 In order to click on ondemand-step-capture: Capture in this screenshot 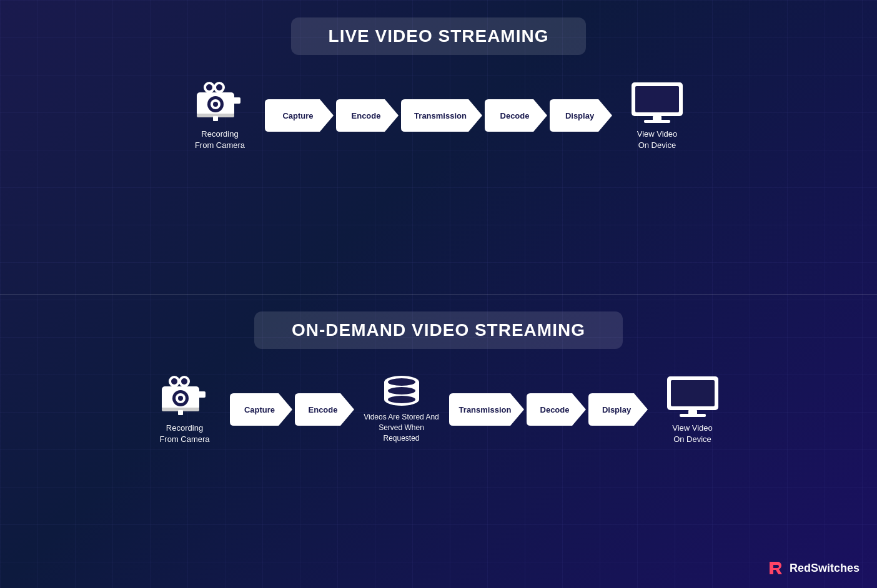, I will do `click(261, 409)`.